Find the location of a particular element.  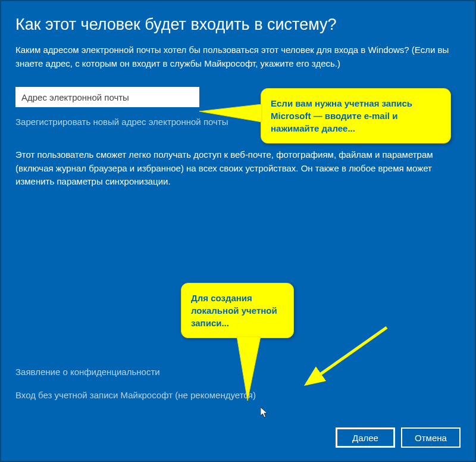

annotation-callout-email: Если вам нужна учетная запись Microsoft … is located at coordinates (356, 116).